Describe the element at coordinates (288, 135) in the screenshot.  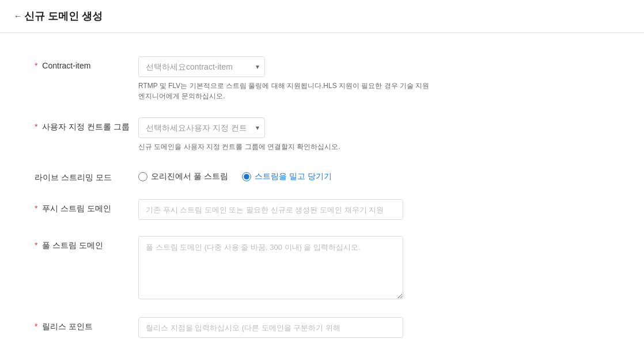
I see `custom-control-group-field: 선택하세요사용자 지정 컨트롤 그룹 ▾ 신규 도메인을 사용자 지정 컨트롤 …` at that location.